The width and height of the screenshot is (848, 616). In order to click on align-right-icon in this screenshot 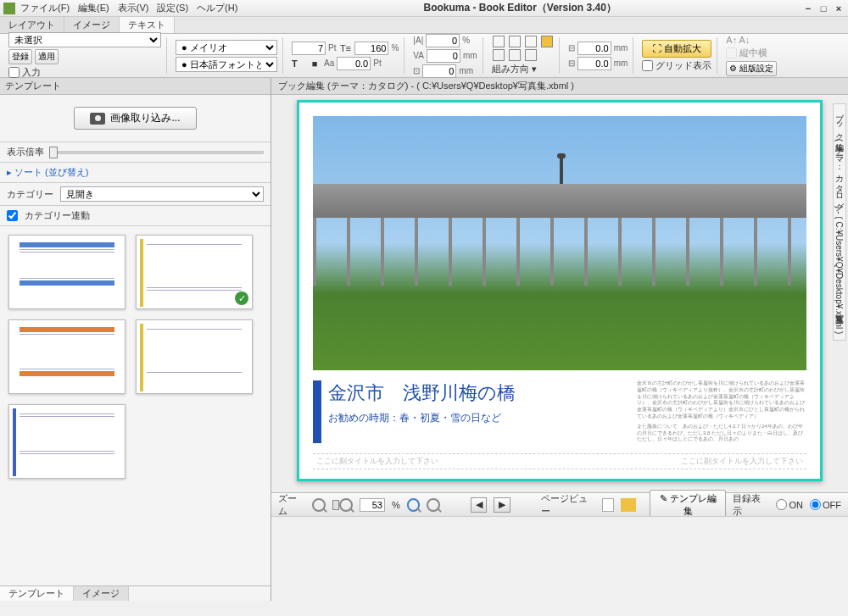, I will do `click(531, 42)`.